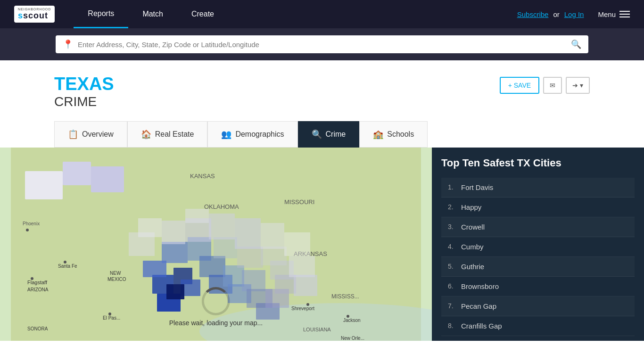 The image size is (644, 362). What do you see at coordinates (472, 247) in the screenshot?
I see `city-name: Cumby` at bounding box center [472, 247].